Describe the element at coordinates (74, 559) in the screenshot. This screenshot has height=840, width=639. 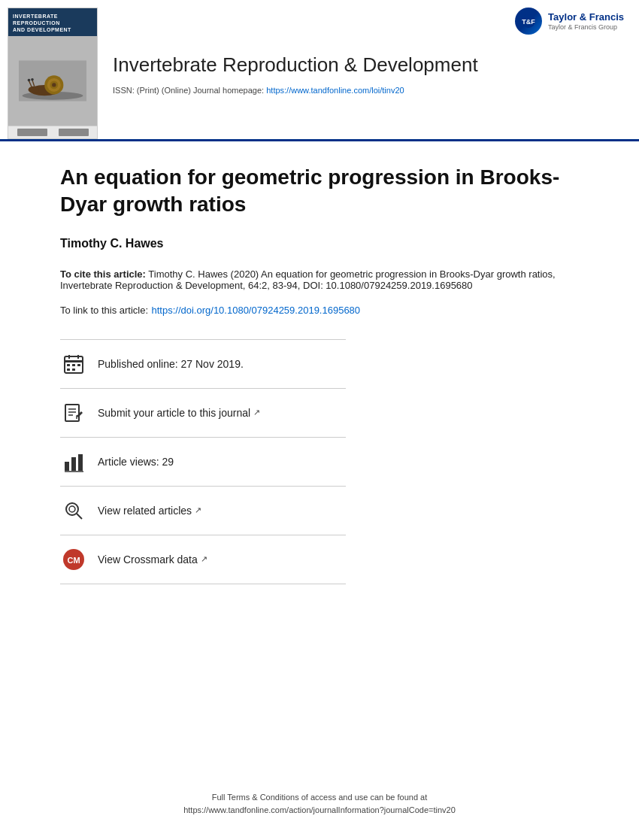
I see `crossmark-icon: CM` at that location.